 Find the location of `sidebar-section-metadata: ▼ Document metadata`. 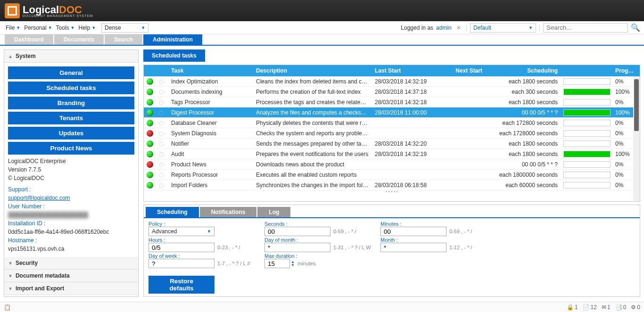

sidebar-section-metadata: ▼ Document metadata is located at coordinates (71, 276).